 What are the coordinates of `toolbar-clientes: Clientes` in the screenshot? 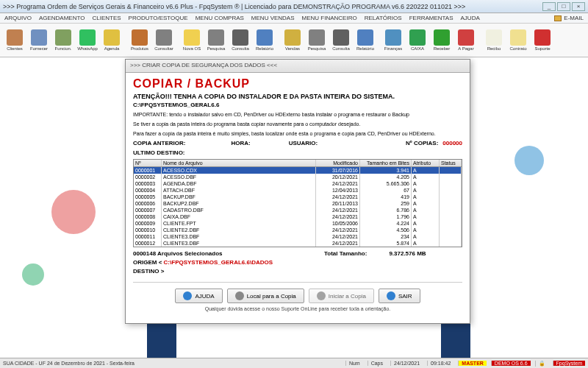 It's located at (15, 40).